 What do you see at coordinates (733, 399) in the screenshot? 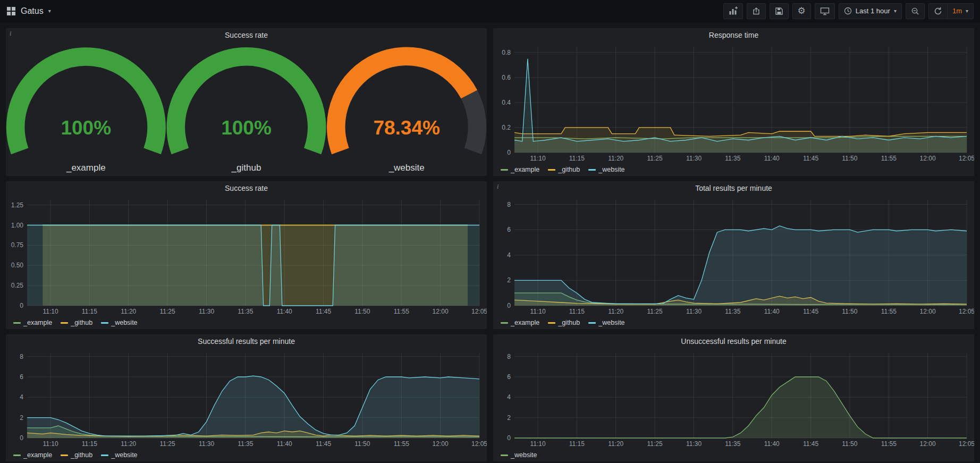
I see `unsuccessful-results-chart: 0246811:1011:1511:2011:2511:3011:3511:40…` at bounding box center [733, 399].